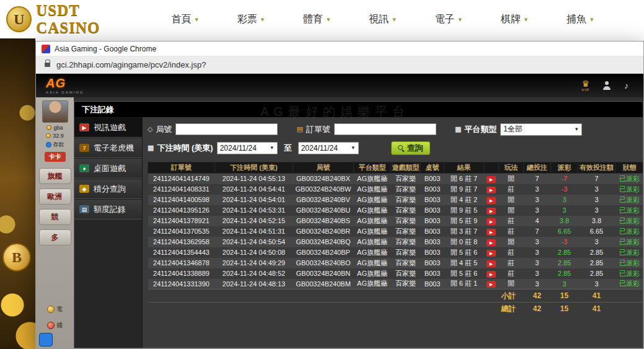 The width and height of the screenshot is (644, 349). What do you see at coordinates (55, 205) in the screenshot?
I see `hall-buttons: 旗艦歐洲競多` at bounding box center [55, 205].